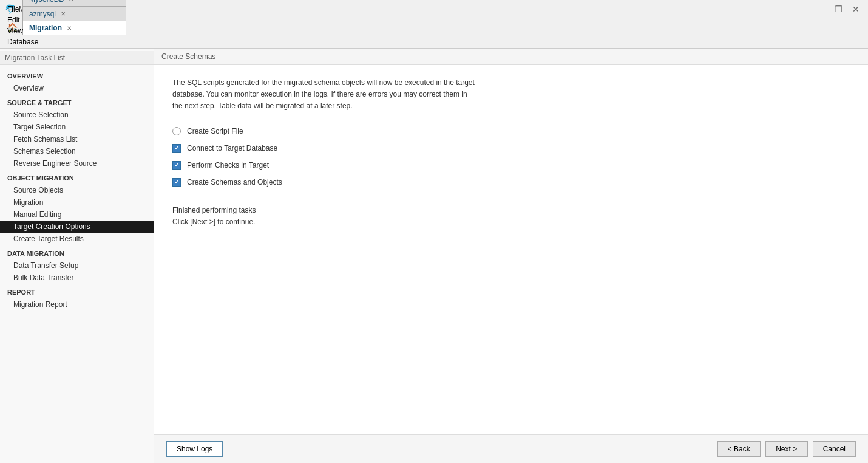 This screenshot has height=463, width=868. Describe the element at coordinates (76, 127) in the screenshot. I see `sidebar-item-target-selection: Target Selection` at that location.